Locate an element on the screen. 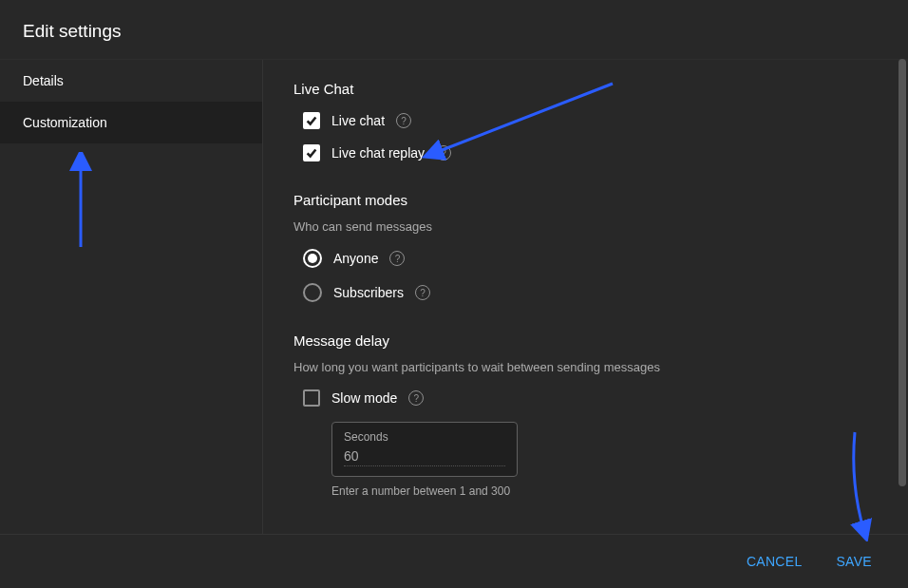 The image size is (908, 588). cancel-button: CANCEL is located at coordinates (775, 561).